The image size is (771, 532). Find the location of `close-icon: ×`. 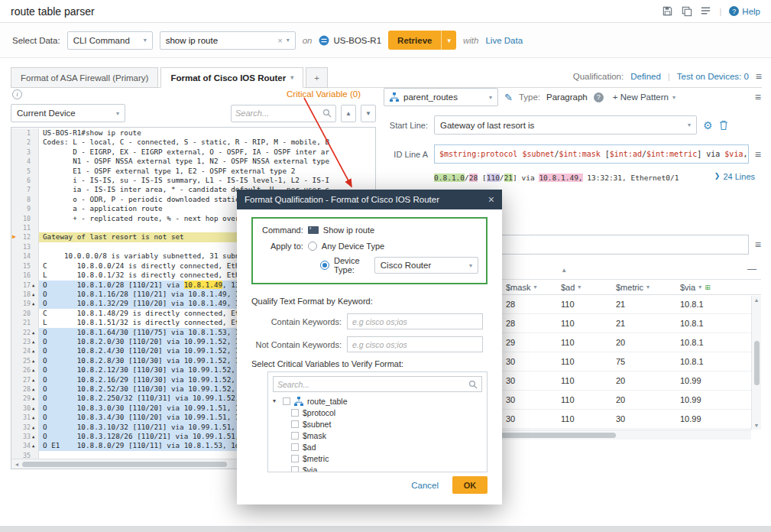

close-icon: × is located at coordinates (491, 200).